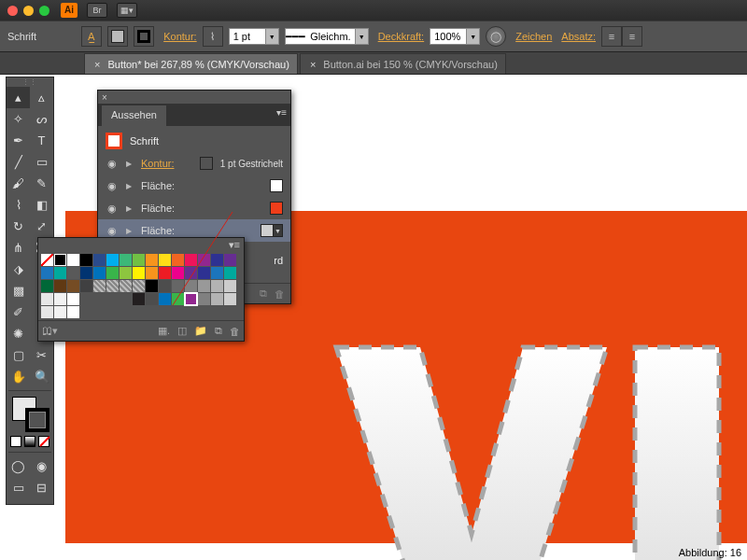 This screenshot has width=747, height=560. I want to click on deckkraft-link: Deckkraft:, so click(402, 36).